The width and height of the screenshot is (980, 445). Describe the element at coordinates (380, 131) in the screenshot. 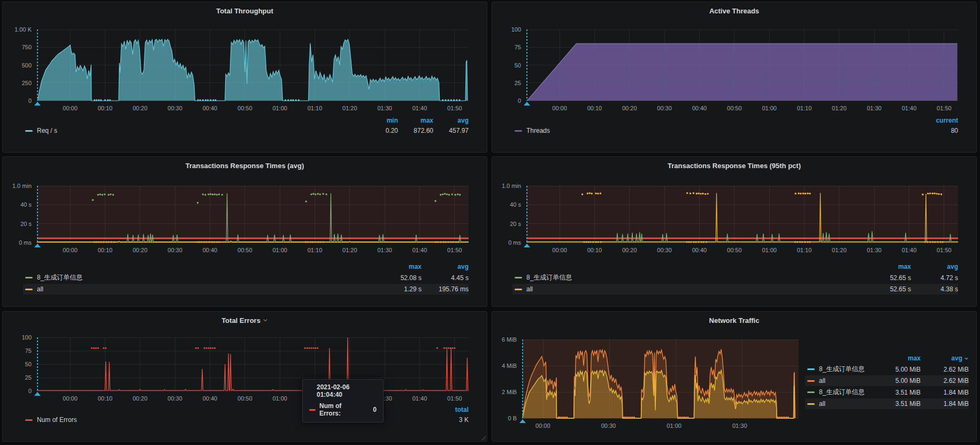

I see `legend-value: 0.20` at that location.